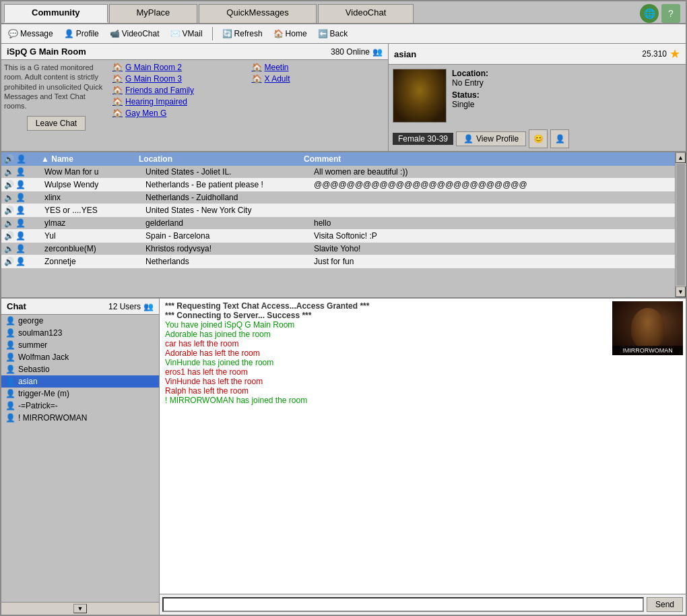  I want to click on chat-user-list: 👤 george 👤 soulman123 👤 summer 👤 Wolfman…, so click(80, 458).